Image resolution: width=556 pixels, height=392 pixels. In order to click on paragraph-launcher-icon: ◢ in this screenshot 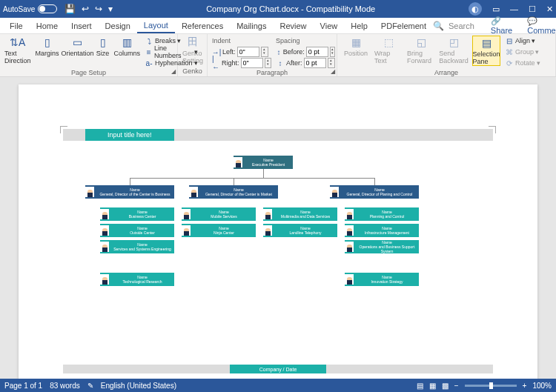, I will do `click(333, 71)`.